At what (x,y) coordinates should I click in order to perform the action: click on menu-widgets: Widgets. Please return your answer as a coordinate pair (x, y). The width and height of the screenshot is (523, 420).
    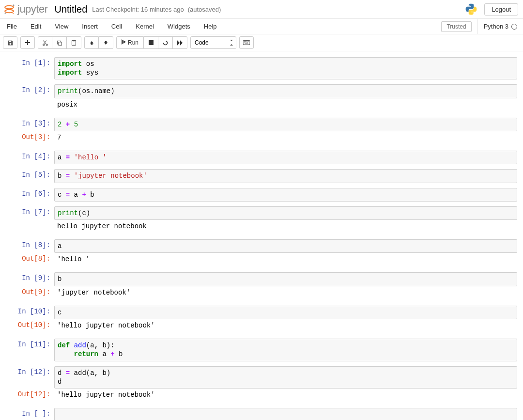
    Looking at the image, I should click on (179, 26).